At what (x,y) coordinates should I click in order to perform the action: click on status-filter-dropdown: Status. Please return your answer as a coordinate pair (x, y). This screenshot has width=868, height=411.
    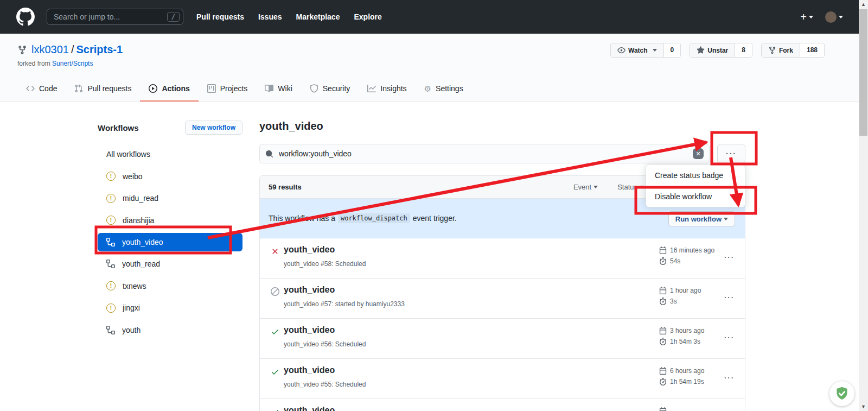
    Looking at the image, I should click on (630, 187).